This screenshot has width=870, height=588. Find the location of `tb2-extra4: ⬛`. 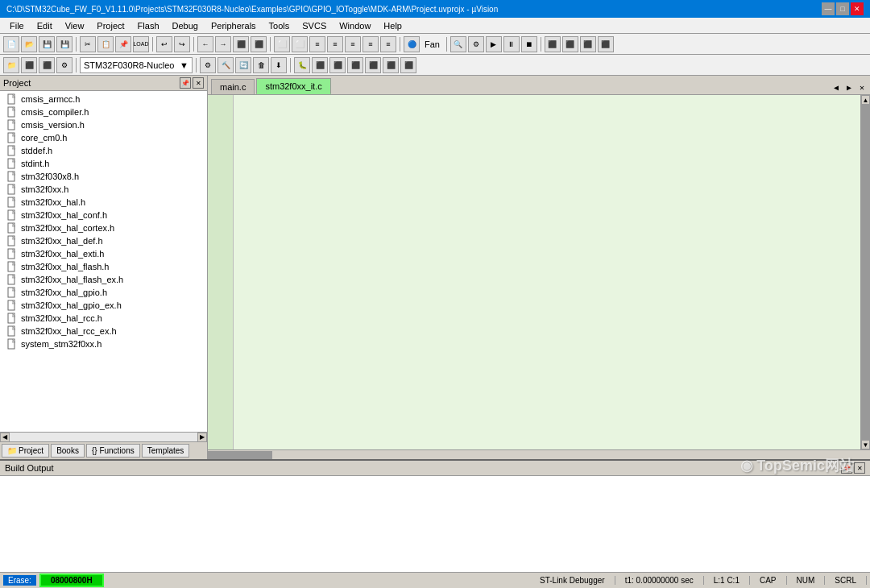

tb2-extra4: ⬛ is located at coordinates (373, 65).